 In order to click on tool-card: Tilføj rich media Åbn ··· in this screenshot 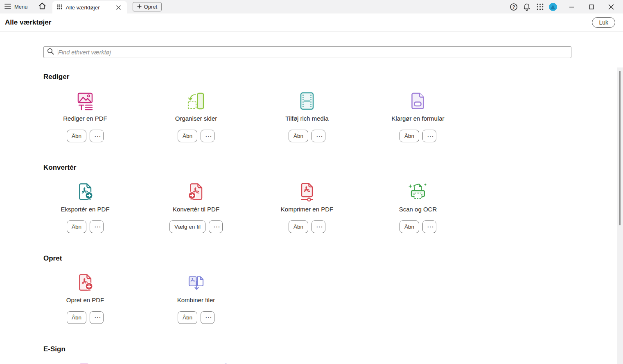, I will do `click(307, 117)`.